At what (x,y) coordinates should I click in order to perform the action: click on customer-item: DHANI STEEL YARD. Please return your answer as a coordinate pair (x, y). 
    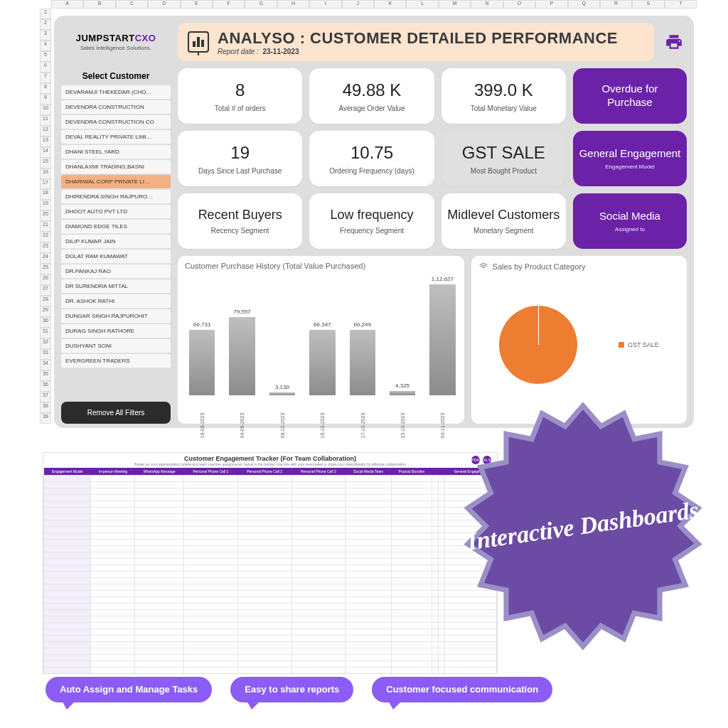
    Looking at the image, I should click on (116, 152).